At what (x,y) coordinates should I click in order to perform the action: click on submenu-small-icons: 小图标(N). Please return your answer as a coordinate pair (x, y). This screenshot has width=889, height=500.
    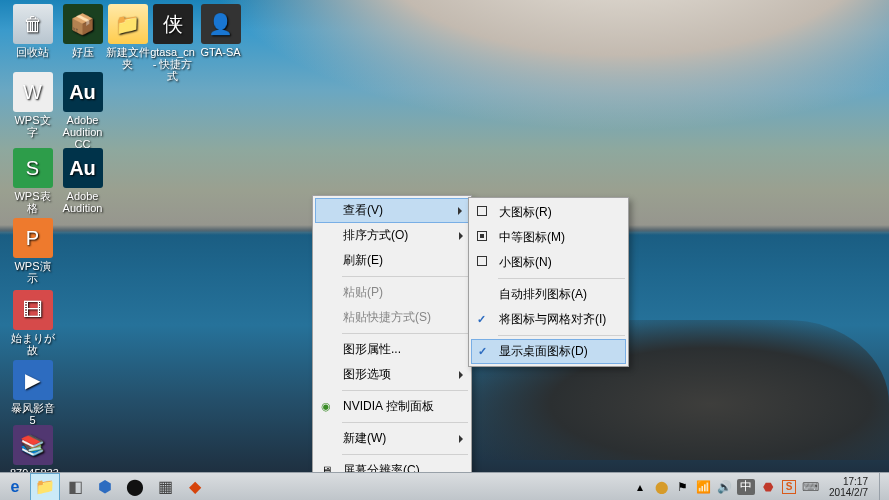
    Looking at the image, I should click on (548, 262).